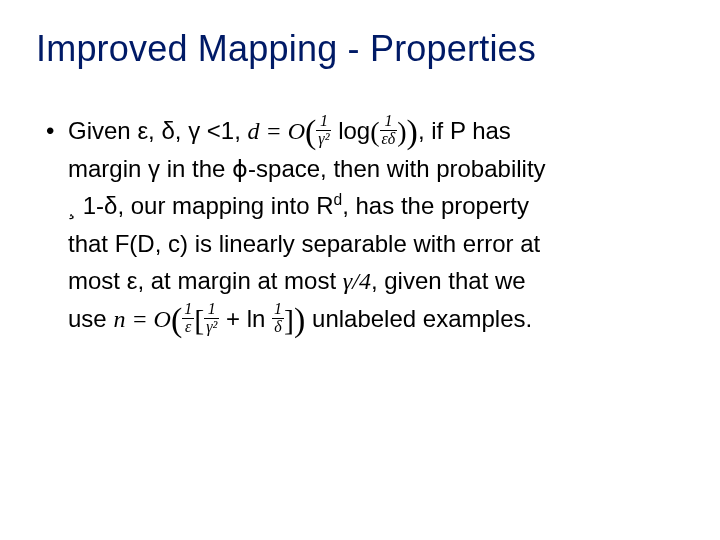 This screenshot has height=540, width=720. Describe the element at coordinates (76, 206) in the screenshot. I see `sym-geq: ¸` at that location.